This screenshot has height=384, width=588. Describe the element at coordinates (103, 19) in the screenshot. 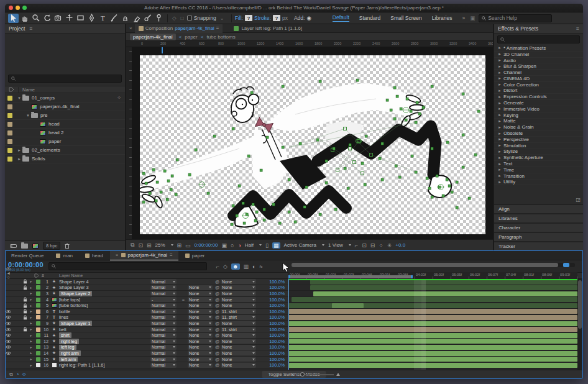

I see `type-tool: T` at that location.